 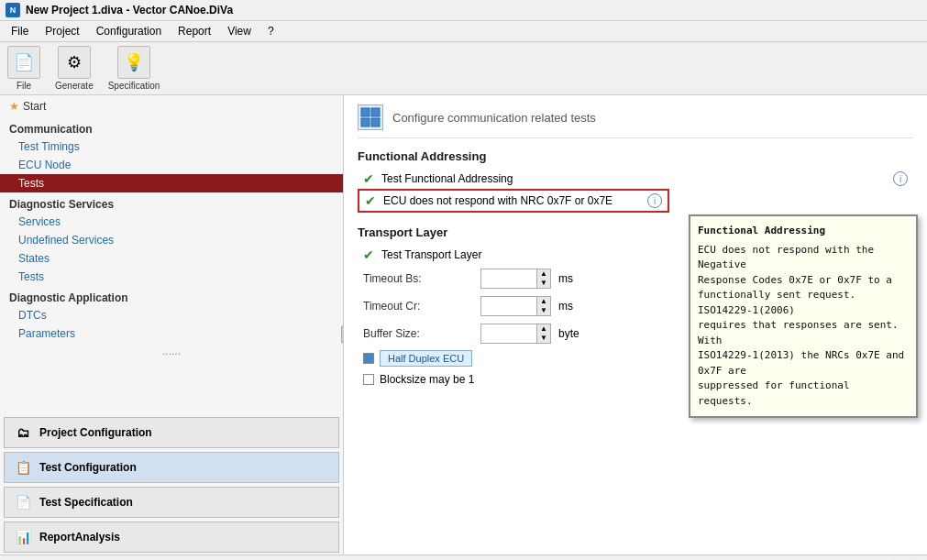 What do you see at coordinates (171, 537) in the screenshot?
I see `sidebar-panel-report-analysis: 📊 ReportAnalysis` at bounding box center [171, 537].